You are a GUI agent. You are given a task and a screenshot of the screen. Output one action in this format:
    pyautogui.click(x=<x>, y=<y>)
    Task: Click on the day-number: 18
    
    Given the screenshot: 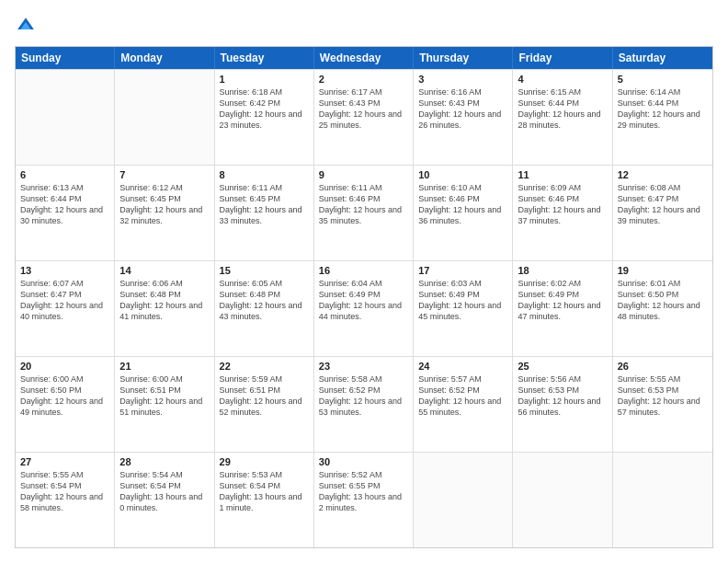 What is the action you would take?
    pyautogui.click(x=563, y=270)
    